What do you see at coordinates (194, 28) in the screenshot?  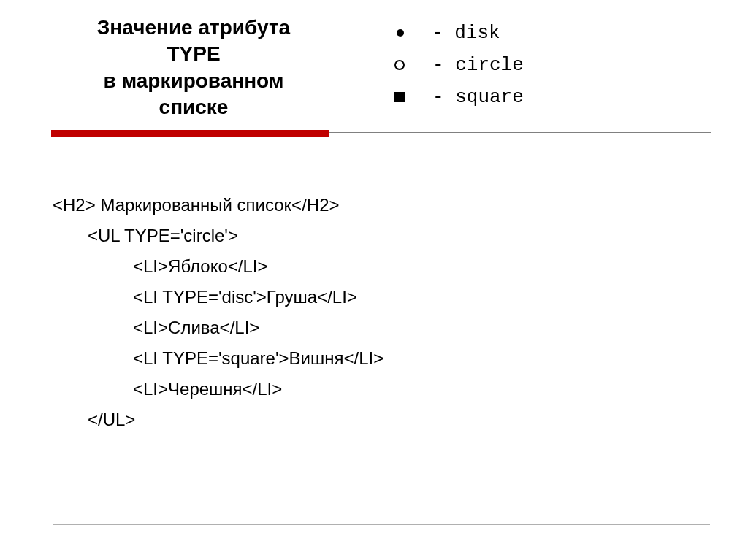 I see `title-line: Значение атрибута` at bounding box center [194, 28].